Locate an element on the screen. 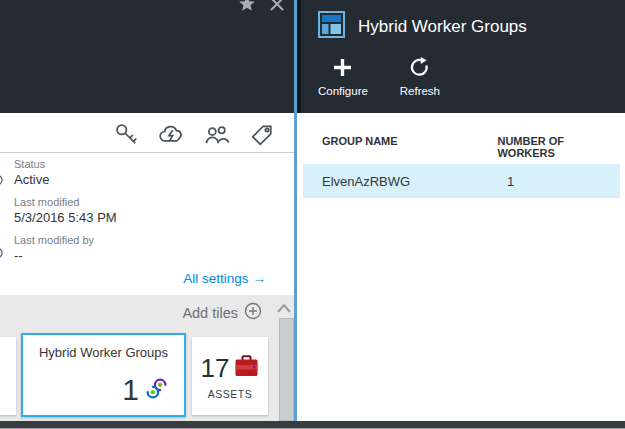  command-bar: Configure Refresh is located at coordinates (381, 77).